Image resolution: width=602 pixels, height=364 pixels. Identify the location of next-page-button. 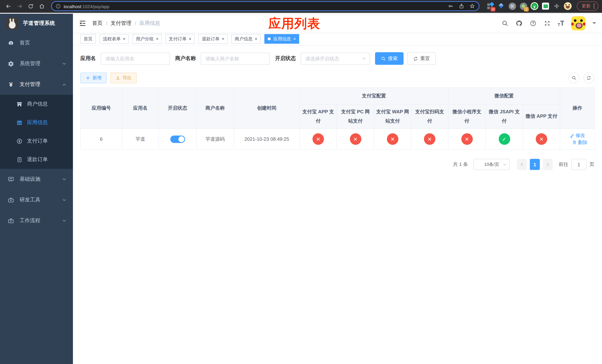
(548, 164).